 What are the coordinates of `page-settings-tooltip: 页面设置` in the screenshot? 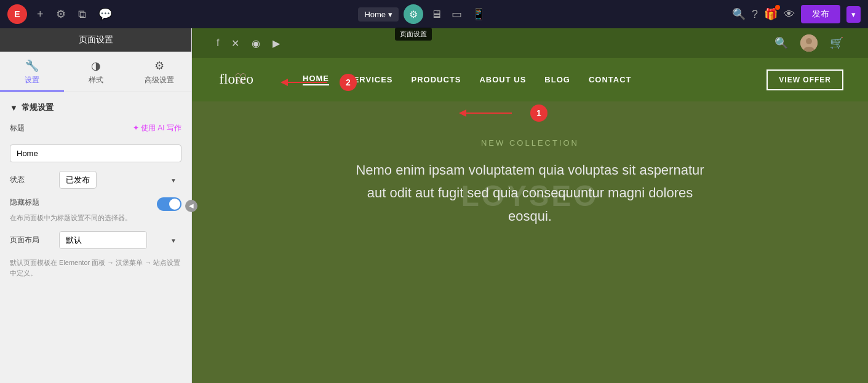 It's located at (413, 34).